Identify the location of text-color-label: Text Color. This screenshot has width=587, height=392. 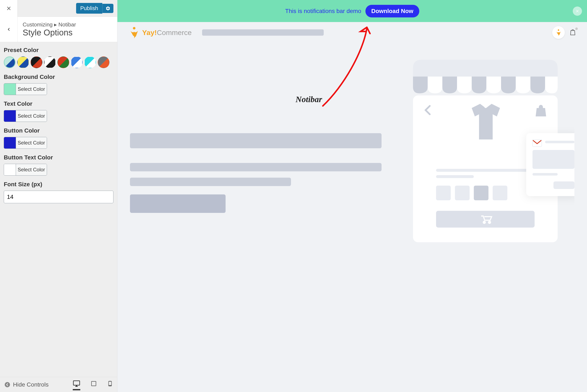
(58, 104).